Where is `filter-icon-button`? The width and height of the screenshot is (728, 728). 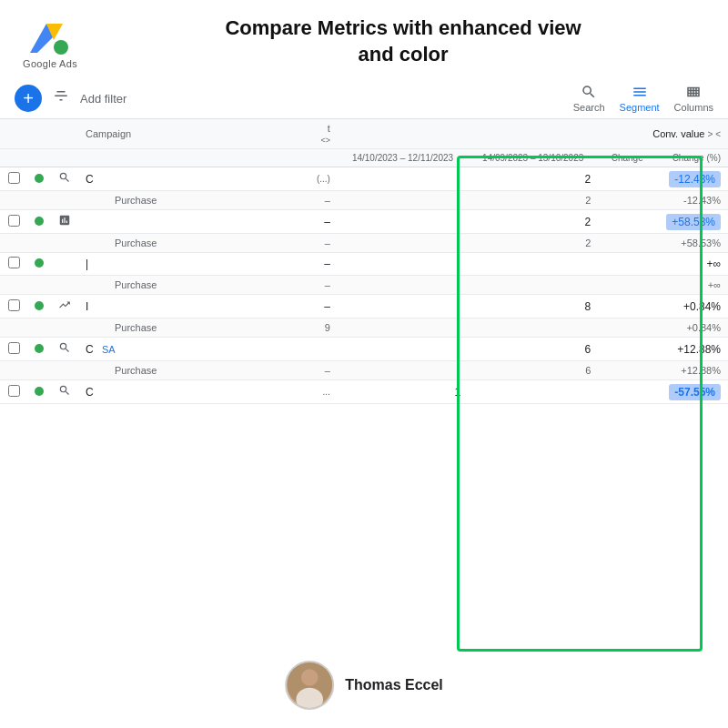
filter-icon-button is located at coordinates (61, 98).